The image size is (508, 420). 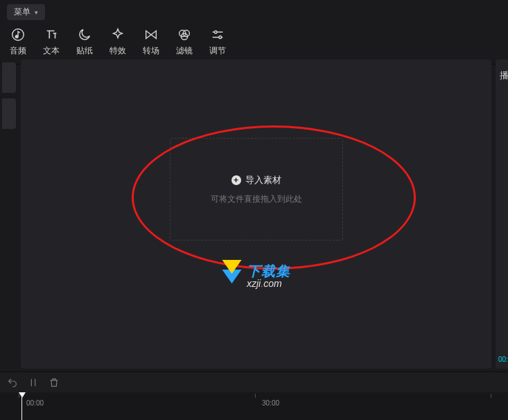 I want to click on preview-panel: 播 00:0, so click(x=502, y=214).